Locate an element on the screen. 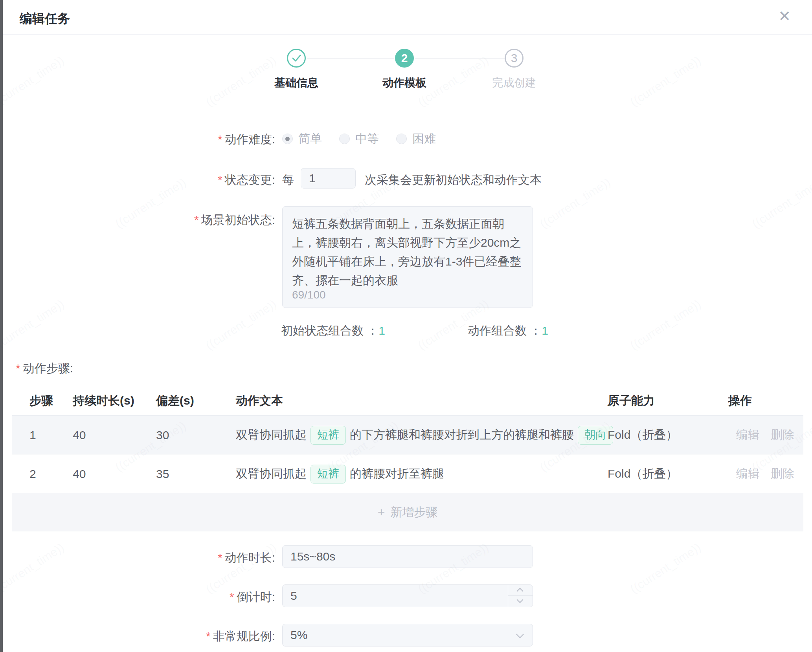 The image size is (812, 652). cell-step: 2 is located at coordinates (33, 474).